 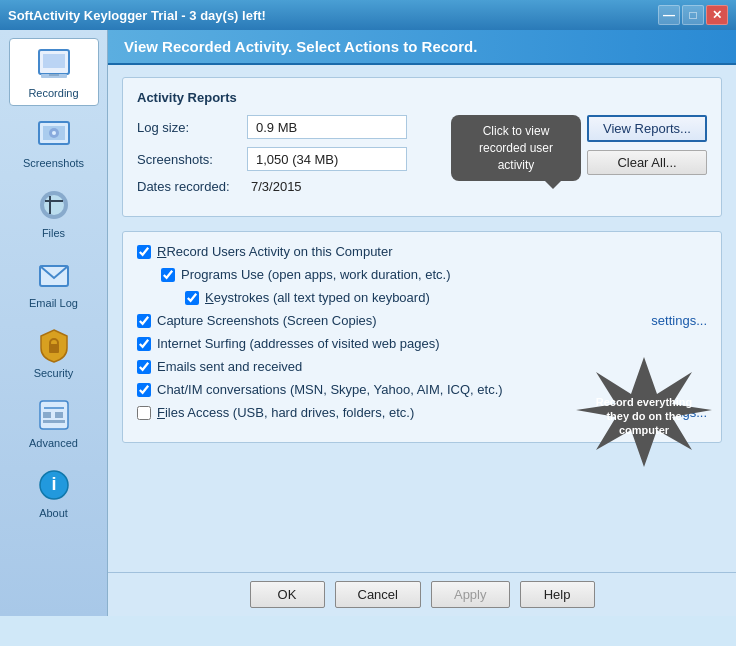 What do you see at coordinates (318, 298) in the screenshot?
I see `keystrokes-label: Keystrokes (all text typed on keyboard)` at bounding box center [318, 298].